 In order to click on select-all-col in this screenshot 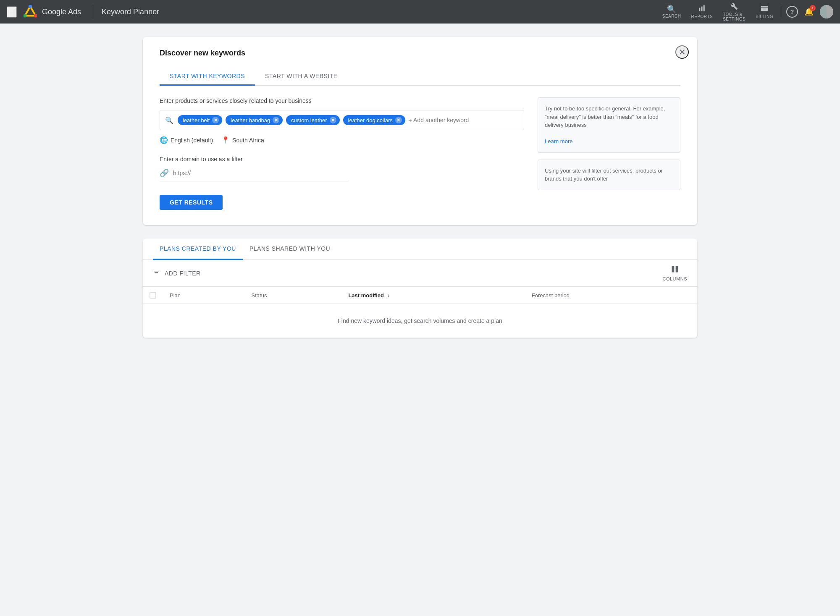, I will do `click(153, 296)`.